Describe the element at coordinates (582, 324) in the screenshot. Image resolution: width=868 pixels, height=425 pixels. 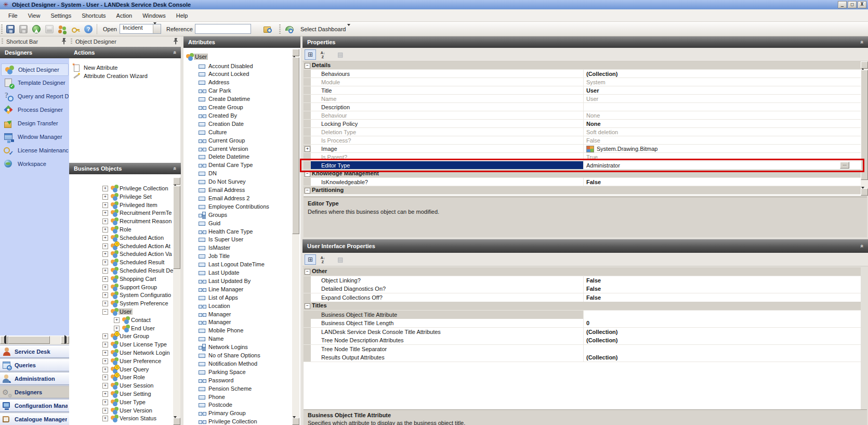
I see `property-row-business-object-title-length: Business Object Title Length0` at that location.